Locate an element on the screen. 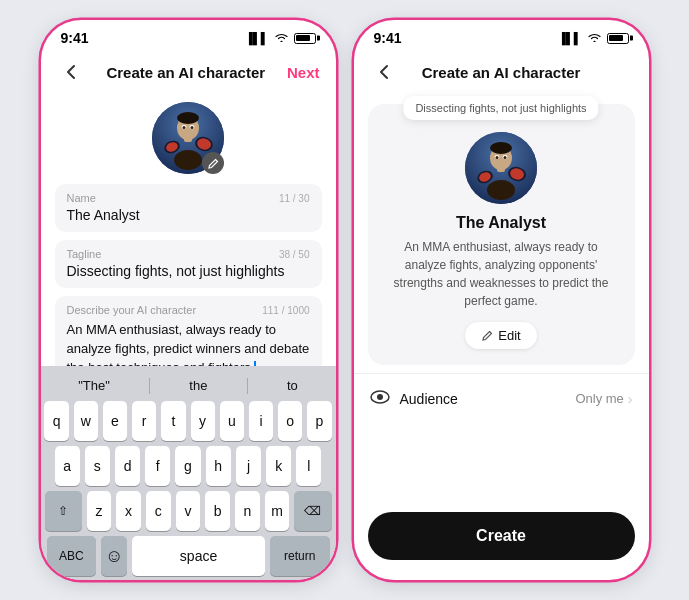  key-h: h is located at coordinates (218, 466).